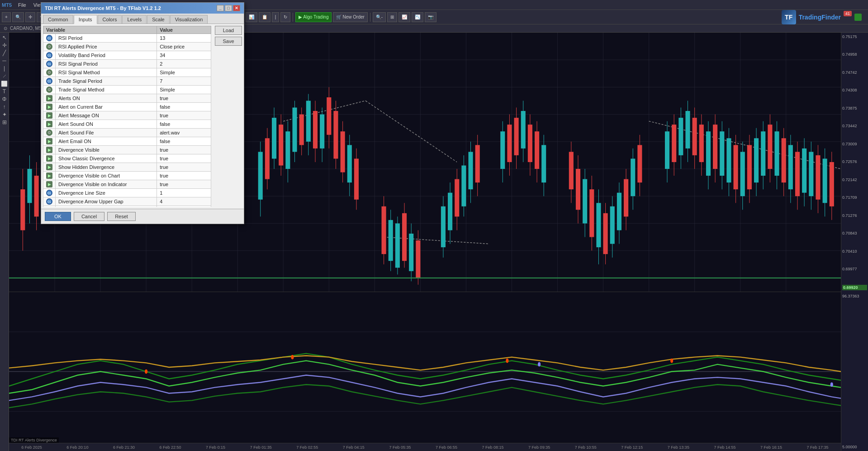 The width and height of the screenshot is (868, 451). I want to click on vol-button: 📈, so click(404, 17).